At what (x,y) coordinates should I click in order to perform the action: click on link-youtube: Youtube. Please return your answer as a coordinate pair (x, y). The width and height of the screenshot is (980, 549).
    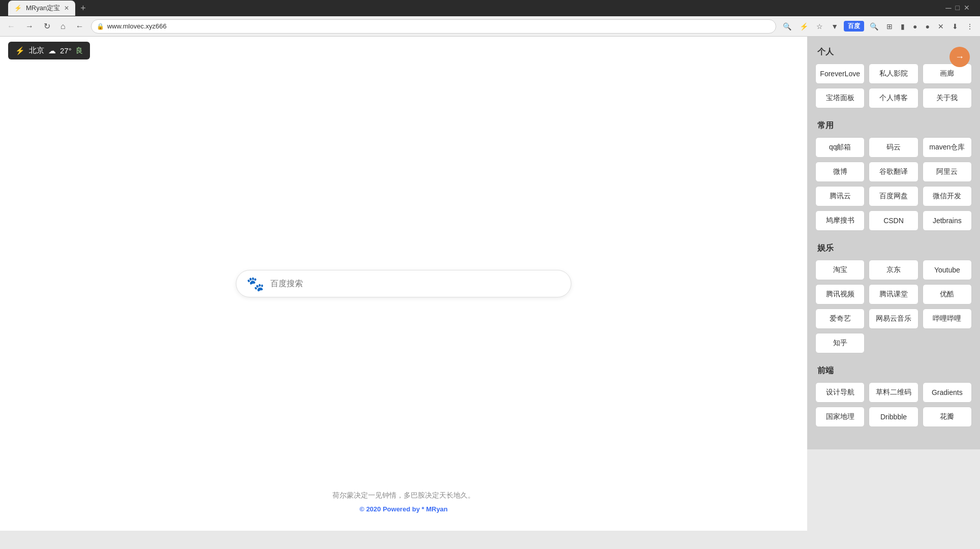
    Looking at the image, I should click on (947, 270).